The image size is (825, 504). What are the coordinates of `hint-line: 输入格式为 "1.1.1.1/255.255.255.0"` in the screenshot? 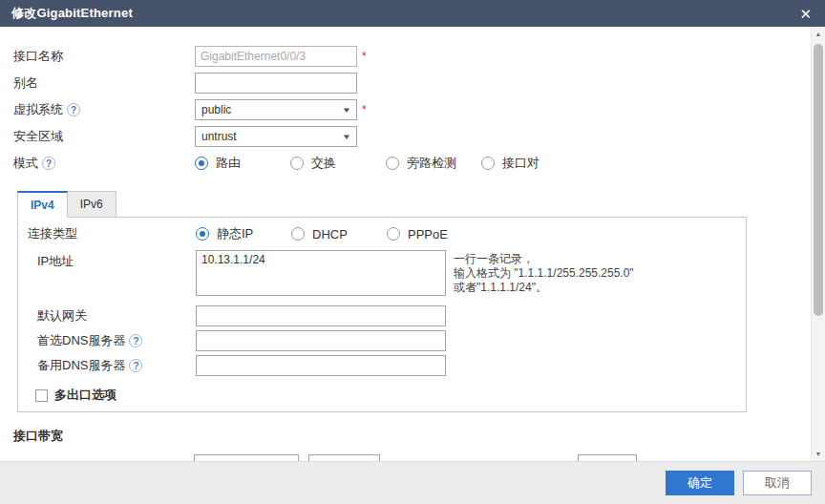 It's located at (544, 273).